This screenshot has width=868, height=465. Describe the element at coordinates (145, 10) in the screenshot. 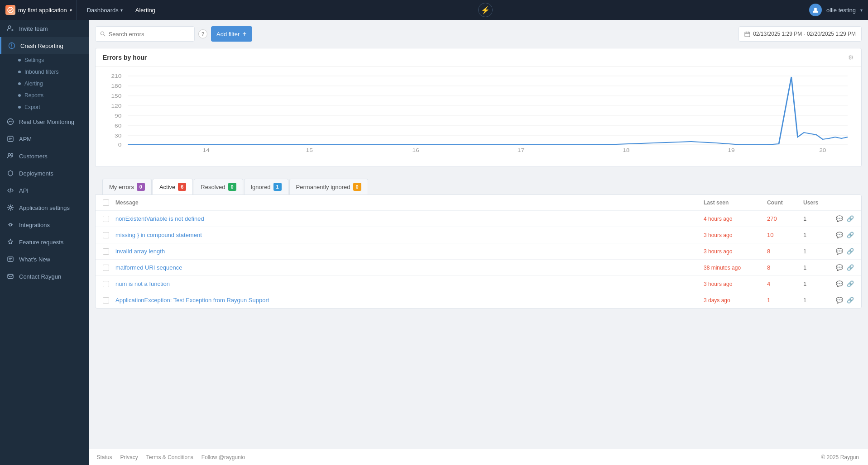

I see `nav-alerting: Alerting` at that location.